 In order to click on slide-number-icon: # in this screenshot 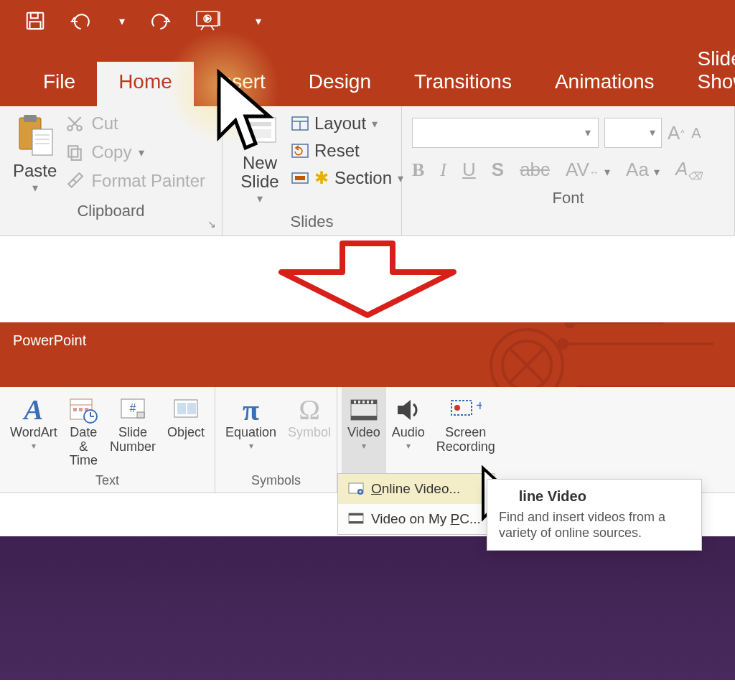, I will do `click(133, 410)`.